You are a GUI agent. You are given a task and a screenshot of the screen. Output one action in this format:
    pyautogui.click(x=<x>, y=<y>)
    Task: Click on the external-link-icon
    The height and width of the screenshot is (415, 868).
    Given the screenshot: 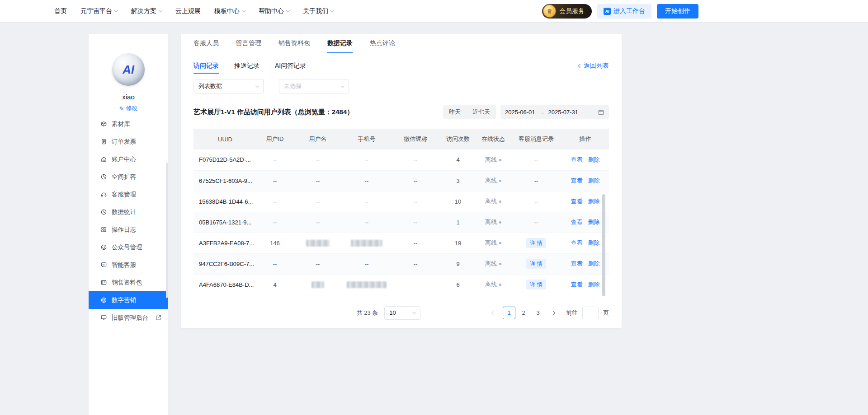 What is the action you would take?
    pyautogui.click(x=158, y=318)
    